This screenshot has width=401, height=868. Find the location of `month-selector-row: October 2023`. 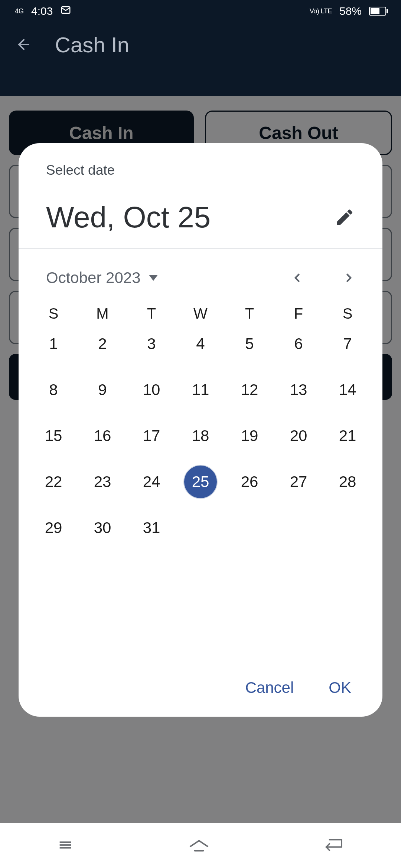

month-selector-row: October 2023 is located at coordinates (200, 275).